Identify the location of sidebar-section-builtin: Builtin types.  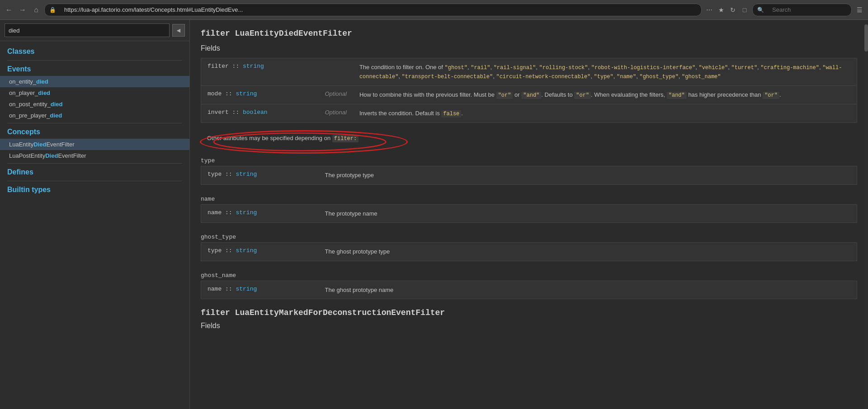
(95, 190).